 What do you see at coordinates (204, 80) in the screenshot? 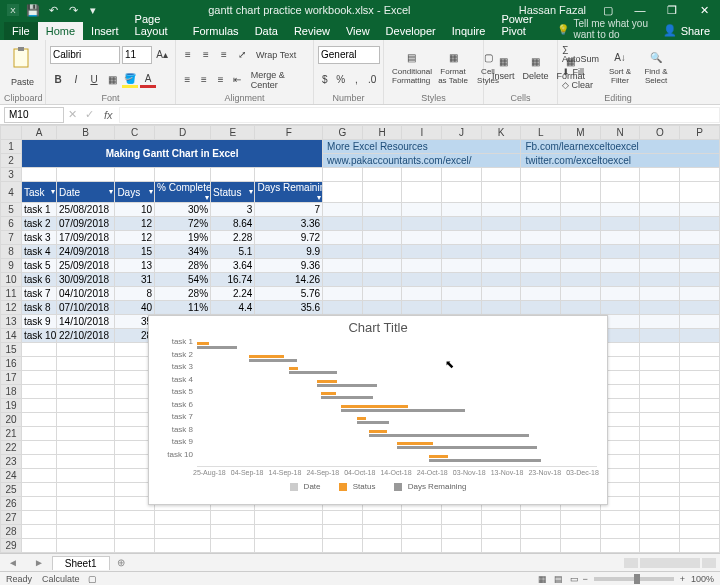
I see `align-center-icon: ≡` at bounding box center [204, 80].